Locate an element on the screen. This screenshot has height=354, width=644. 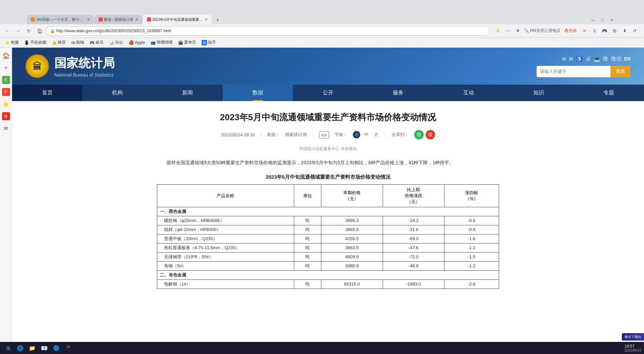
nbs-cn-title: 国家统计局 is located at coordinates (85, 63).